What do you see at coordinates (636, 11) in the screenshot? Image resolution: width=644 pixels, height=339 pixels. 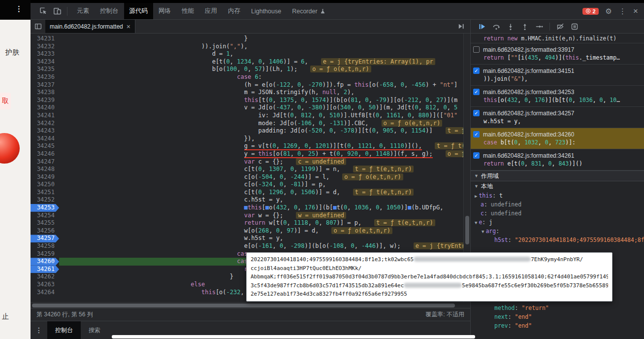 I see `close-devtools-icon: ×` at bounding box center [636, 11].